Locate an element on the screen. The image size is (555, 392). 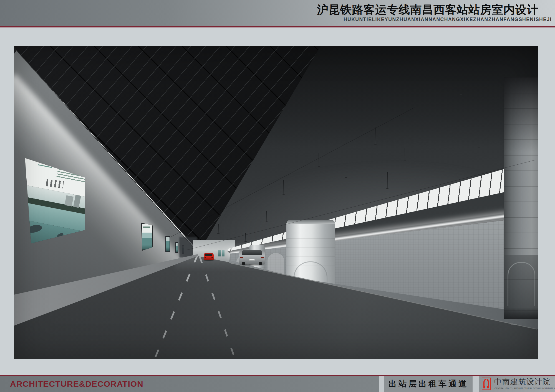
institute-logo-icon is located at coordinates (486, 384).